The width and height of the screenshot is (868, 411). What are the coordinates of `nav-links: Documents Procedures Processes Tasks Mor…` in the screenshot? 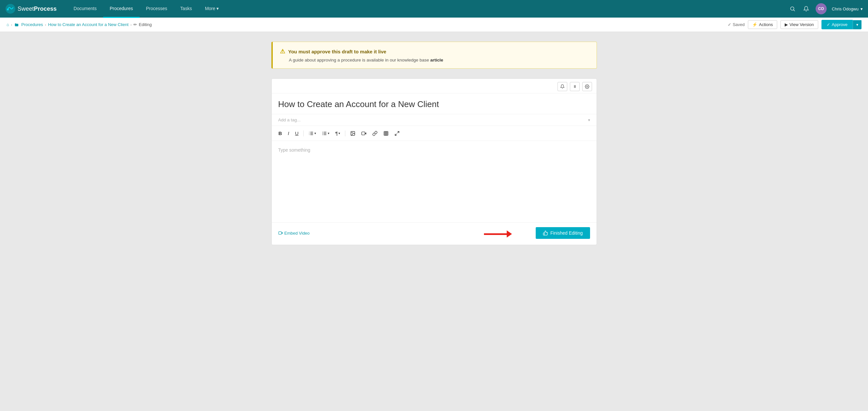 It's located at (428, 9).